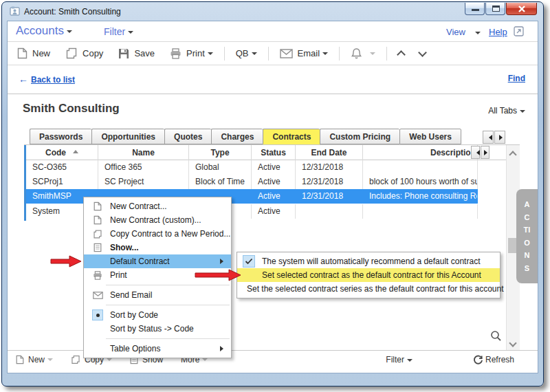  I want to click on column-header-type: Type, so click(220, 153).